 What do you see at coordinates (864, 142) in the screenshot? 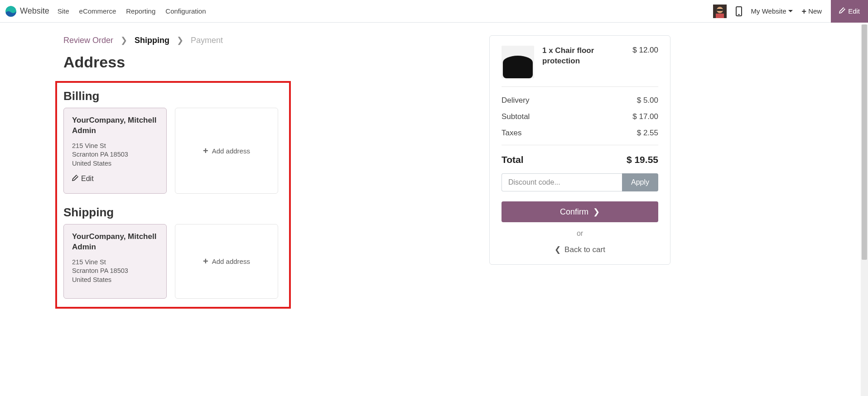
I see `scrollbar-thumb` at bounding box center [864, 142].